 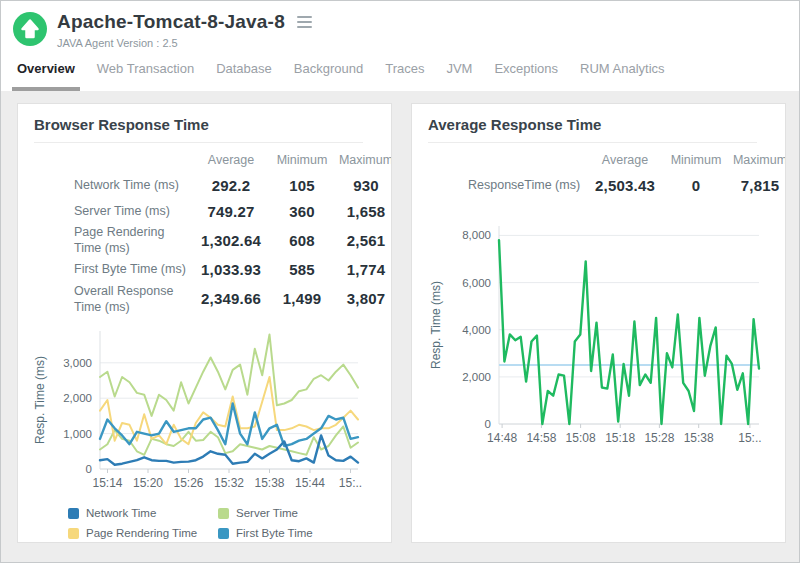 I want to click on table-row: ResponseTime (ms) 2,503.43 0 7,815, so click(x=607, y=185).